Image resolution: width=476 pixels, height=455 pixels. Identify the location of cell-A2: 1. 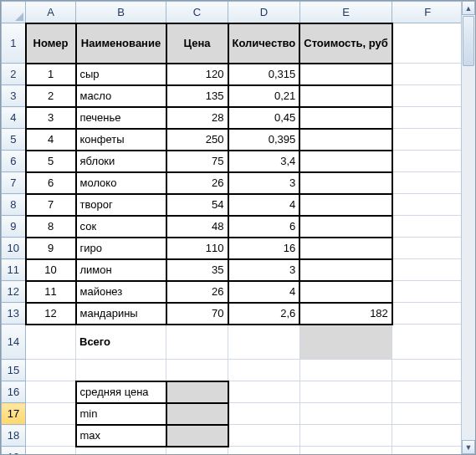
(51, 74).